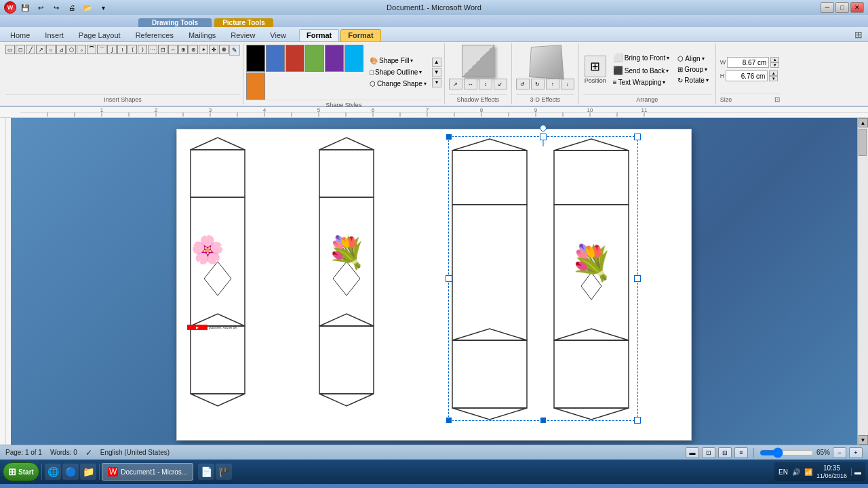 This screenshot has height=488, width=868. Describe the element at coordinates (361, 35) in the screenshot. I see `tab-format-picture: Format` at that location.